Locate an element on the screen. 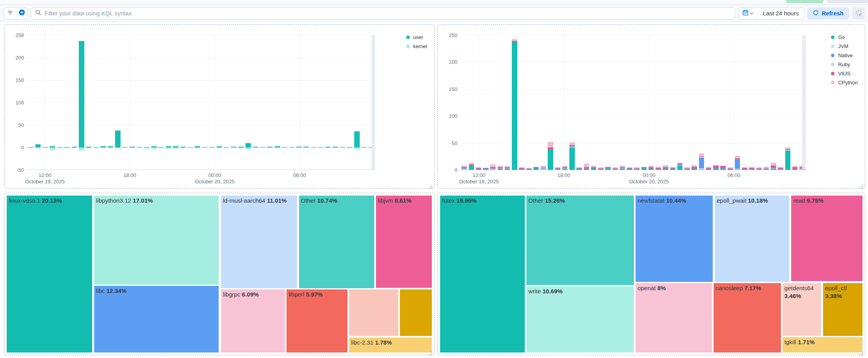 This screenshot has height=358, width=868. treemap-tile-ld-musl-aarch64: ld-musl-aarch64 11.01% is located at coordinates (259, 242).